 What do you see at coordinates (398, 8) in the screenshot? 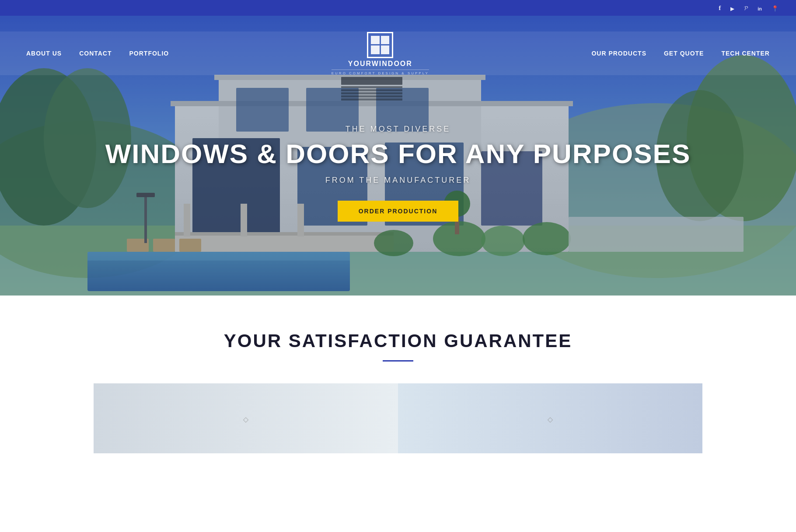
I see `top-bar` at bounding box center [398, 8].